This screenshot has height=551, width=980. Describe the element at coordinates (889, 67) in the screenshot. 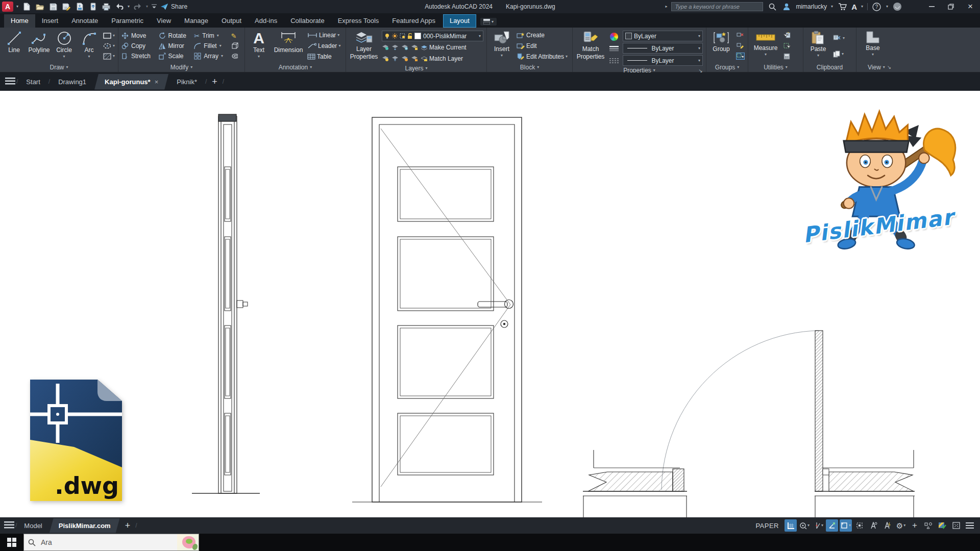

I see `view-dialog-launcher: ↘` at that location.